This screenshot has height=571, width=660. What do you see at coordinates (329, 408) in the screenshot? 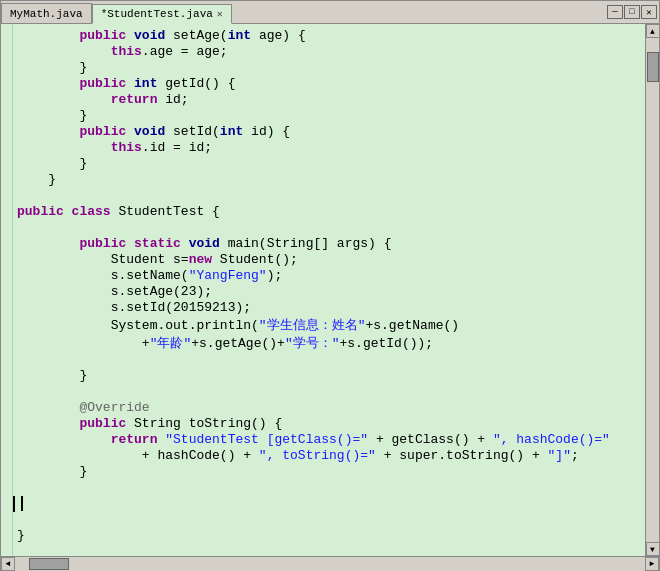
I see `code-line: @Override` at bounding box center [329, 408].